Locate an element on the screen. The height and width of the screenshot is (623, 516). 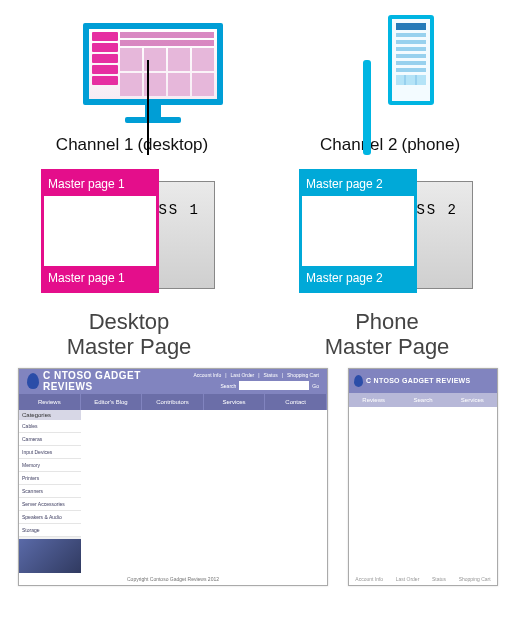
desktop-sidebar: Categories Cables Cameras Input Devices … is located at coordinates (50, 492).